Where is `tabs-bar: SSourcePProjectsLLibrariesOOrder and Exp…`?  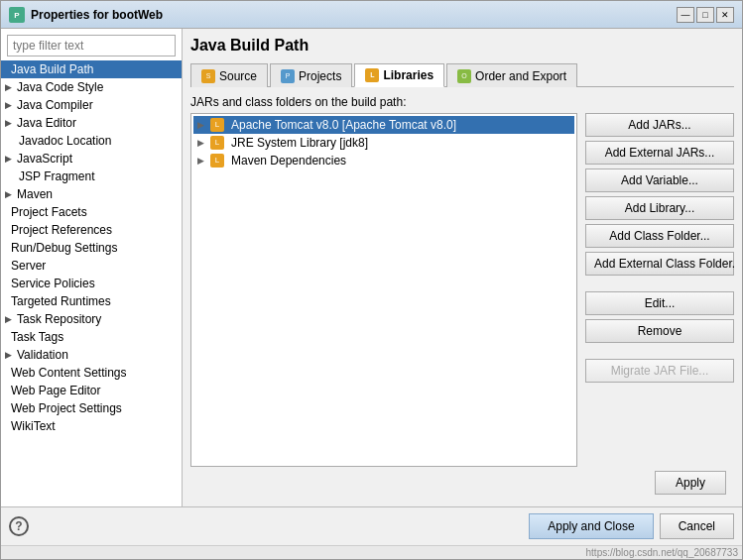 tabs-bar: SSourcePProjectsLLibrariesOOrder and Exp… is located at coordinates (462, 75).